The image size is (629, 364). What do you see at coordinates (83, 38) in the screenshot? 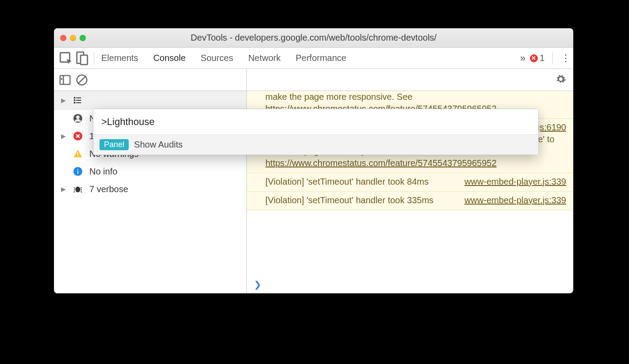
I see `zoom-window-button` at bounding box center [83, 38].